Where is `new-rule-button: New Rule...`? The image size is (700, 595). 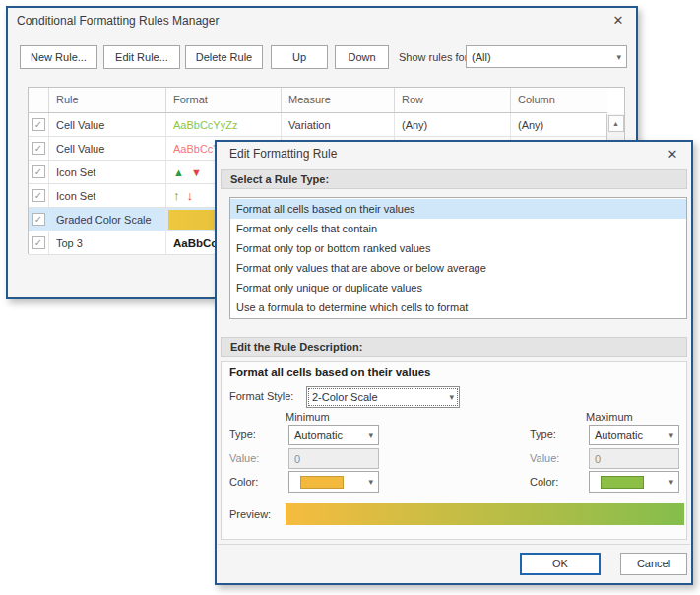
new-rule-button: New Rule... is located at coordinates (59, 57).